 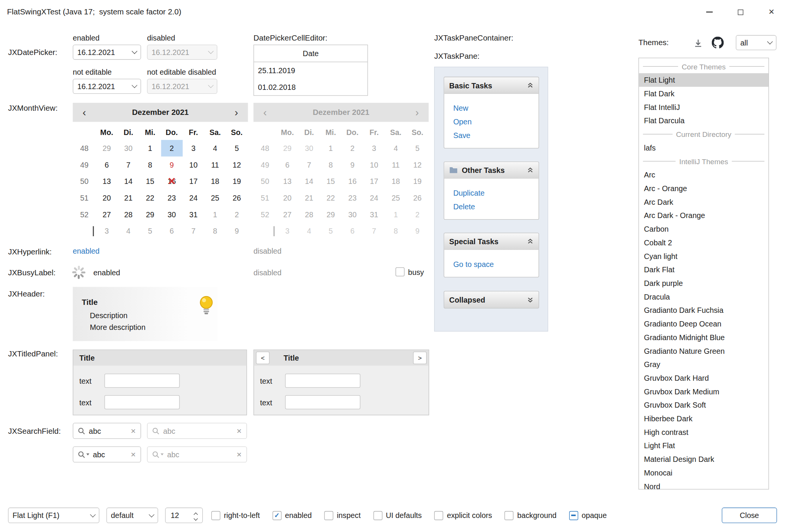 I want to click on calendar-day: 17, so click(x=194, y=181).